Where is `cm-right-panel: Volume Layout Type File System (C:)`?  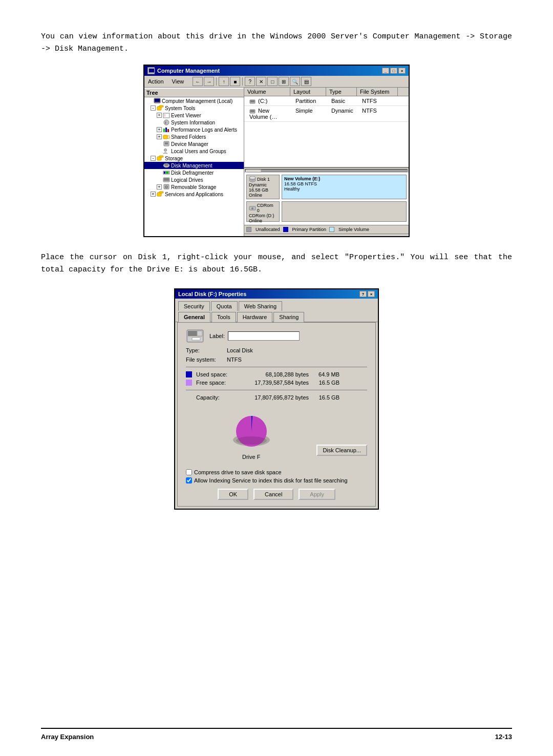
cm-right-panel: Volume Layout Type File System (C:) is located at coordinates (327, 162).